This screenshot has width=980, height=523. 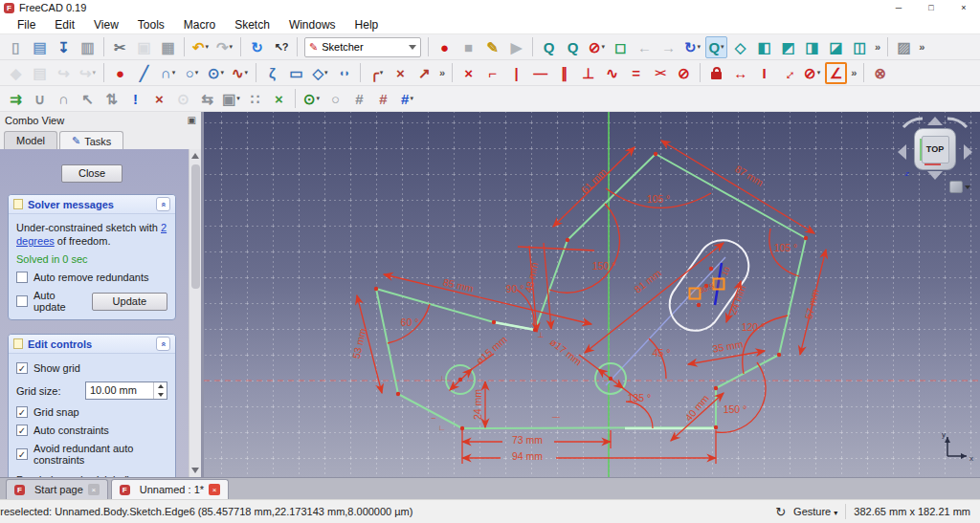 What do you see at coordinates (549, 48) in the screenshot?
I see `zoom-fit-all-icon: Q` at bounding box center [549, 48].